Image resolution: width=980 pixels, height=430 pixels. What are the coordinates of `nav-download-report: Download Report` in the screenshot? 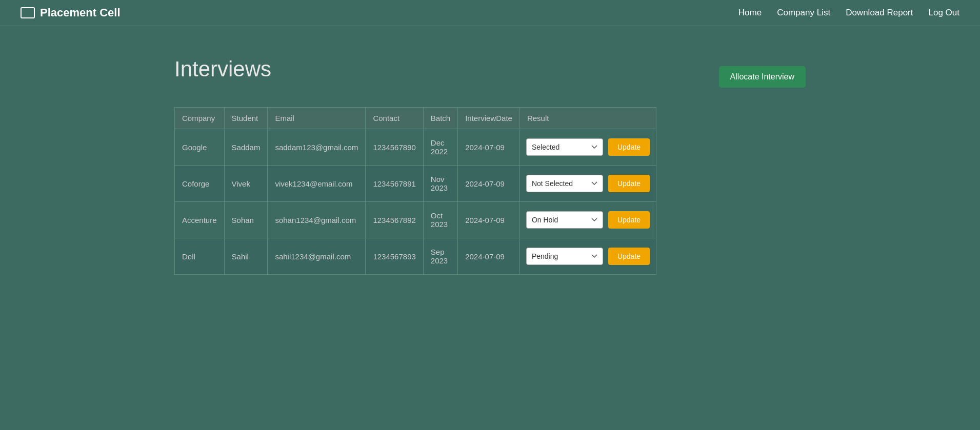 It's located at (879, 12).